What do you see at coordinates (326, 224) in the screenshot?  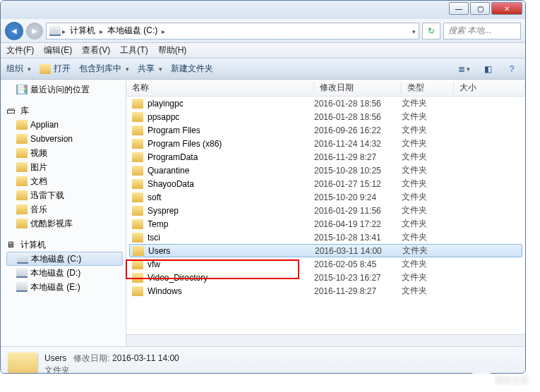 I see `table-row: Temp2016-04-19 17:22文件夹` at bounding box center [326, 224].